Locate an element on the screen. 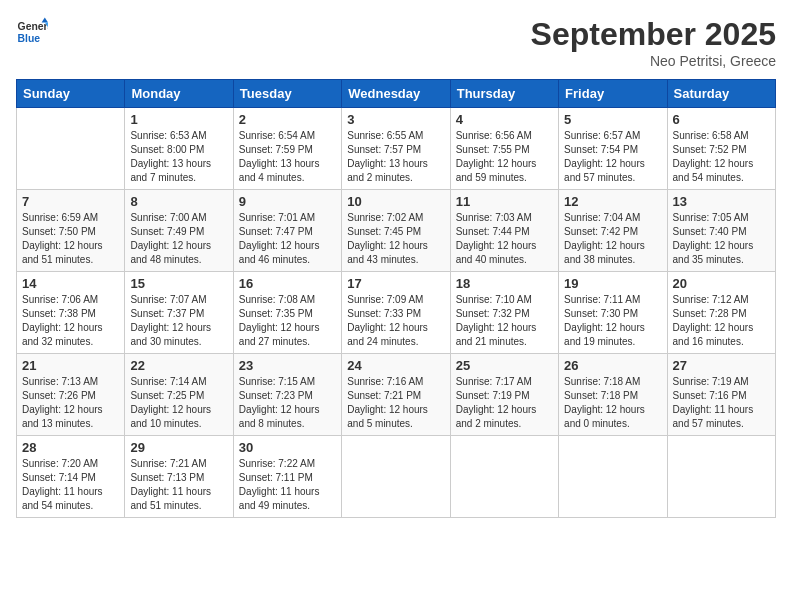 This screenshot has width=792, height=612. day-info: Sunrise: 7:10 AMSunset: 7:32 PMDaylight:… is located at coordinates (504, 321).